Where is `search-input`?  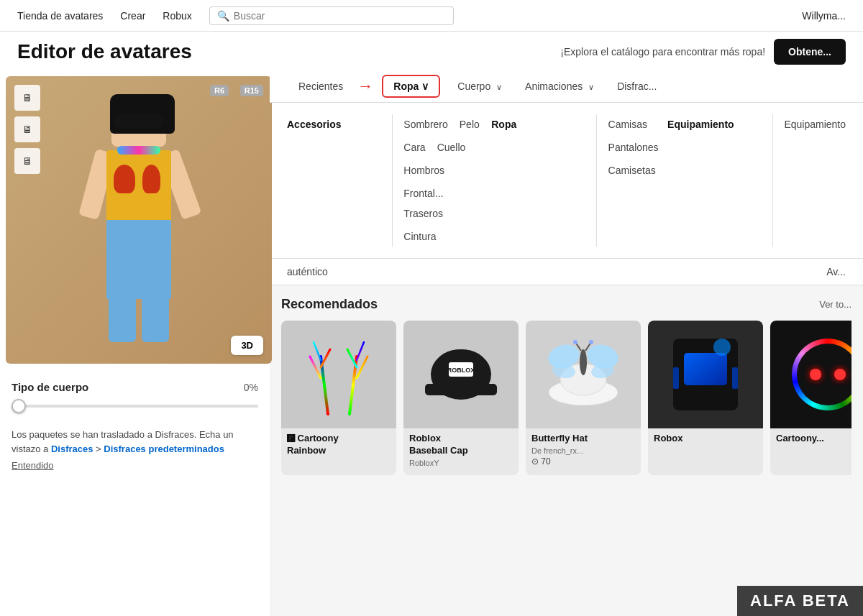 search-input is located at coordinates (339, 16).